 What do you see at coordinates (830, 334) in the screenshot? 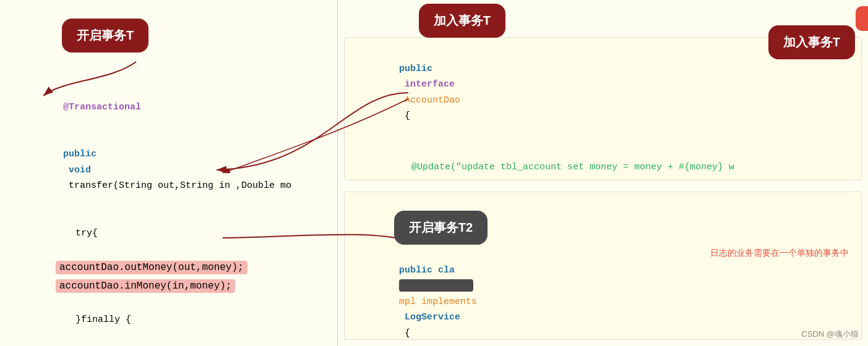
I see `watermark: CSDN @魂小猫` at bounding box center [830, 334].